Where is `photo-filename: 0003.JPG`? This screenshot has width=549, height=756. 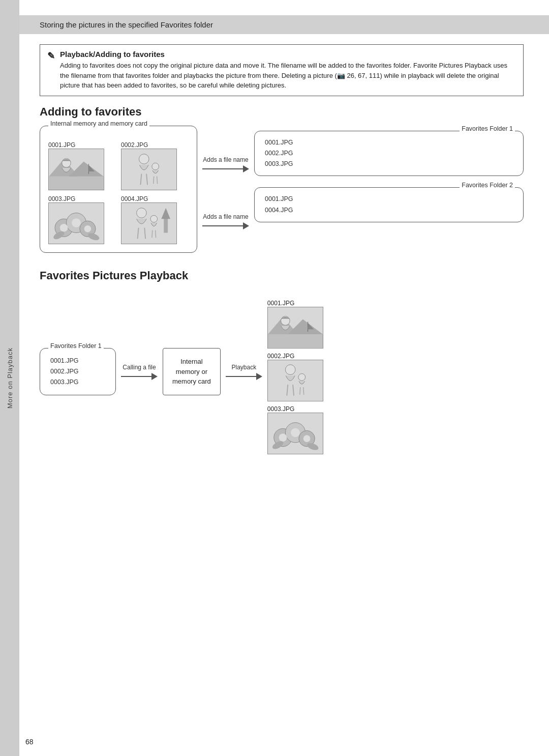 photo-filename: 0003.JPG is located at coordinates (62, 199).